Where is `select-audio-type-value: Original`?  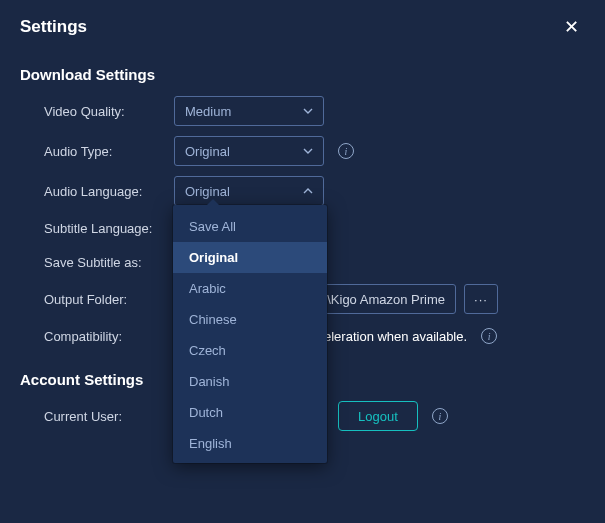
select-audio-type-value: Original is located at coordinates (208, 152).